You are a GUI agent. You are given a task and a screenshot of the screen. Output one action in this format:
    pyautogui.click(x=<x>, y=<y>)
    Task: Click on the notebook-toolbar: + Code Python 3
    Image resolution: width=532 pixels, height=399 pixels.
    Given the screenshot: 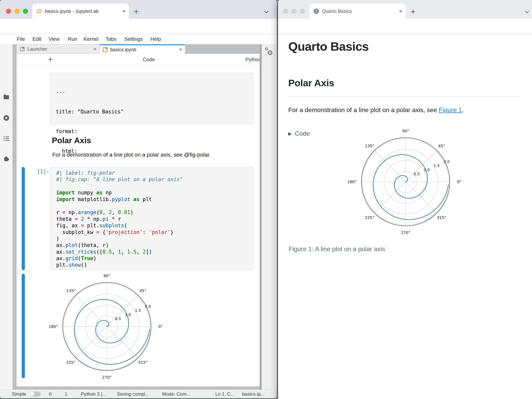 What is the action you would take?
    pyautogui.click(x=138, y=60)
    